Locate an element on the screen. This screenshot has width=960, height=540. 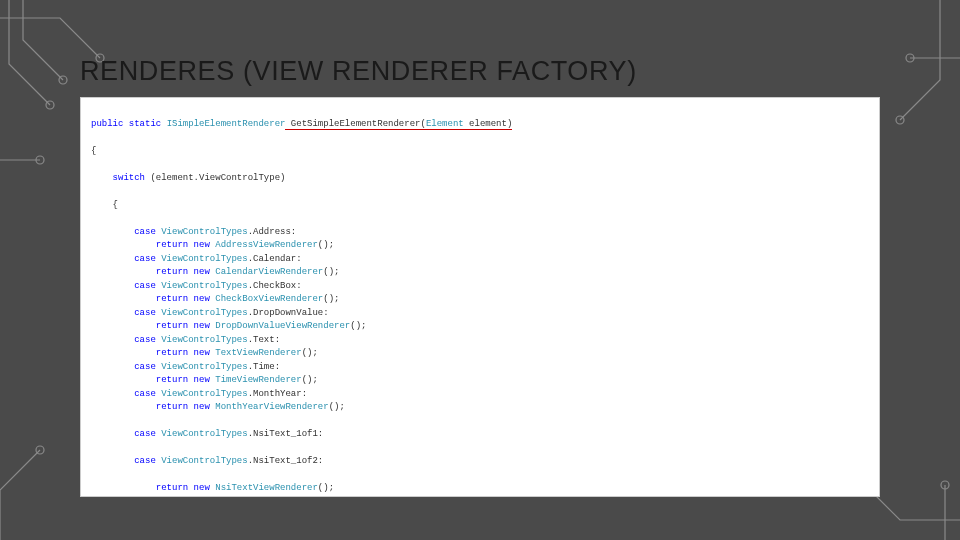
kw-public-static: public static is located at coordinates (129, 124).